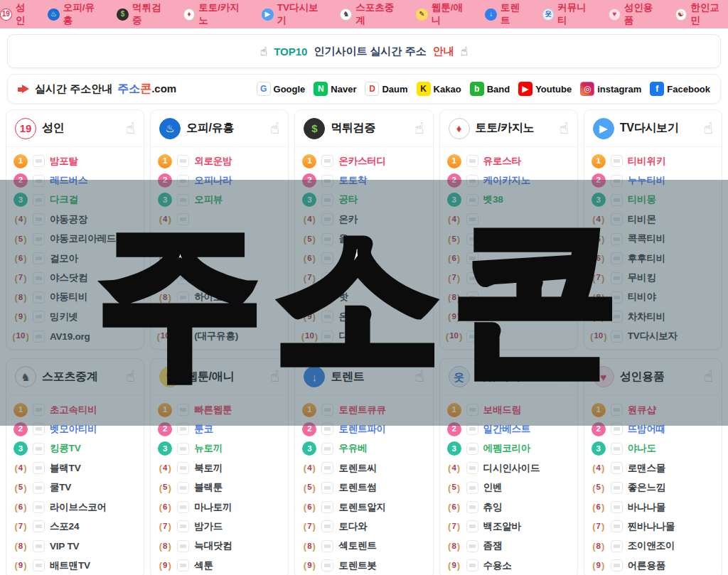 The width and height of the screenshot is (728, 575). Describe the element at coordinates (75, 277) in the screenshot. I see `list-item: (7)야스닷컴` at that location.